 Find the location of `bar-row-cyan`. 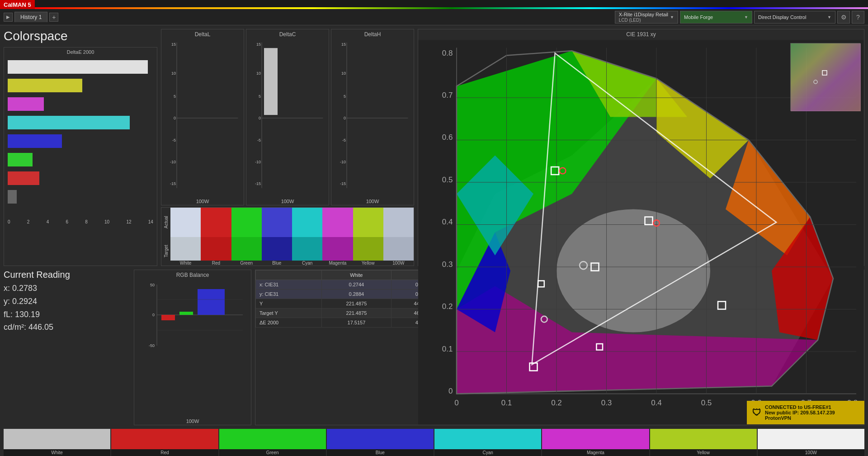

bar-row-cyan is located at coordinates (80, 123).